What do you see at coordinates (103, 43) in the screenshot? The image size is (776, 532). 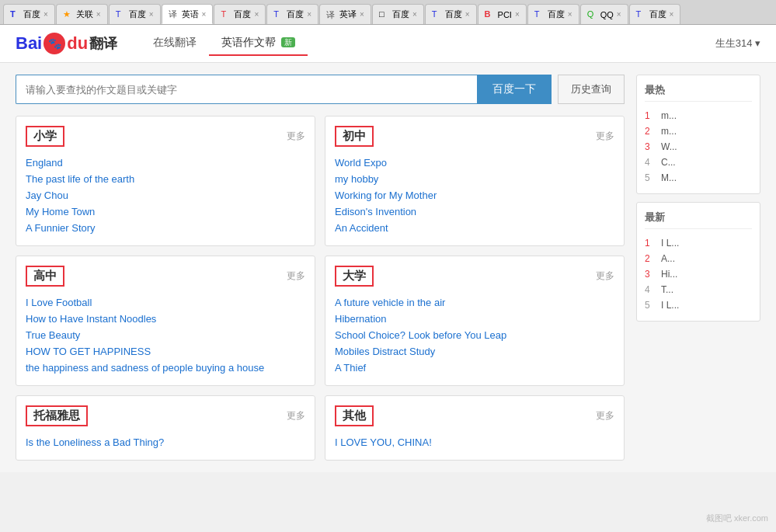 I see `logo-fanyi: 翻译` at bounding box center [103, 43].